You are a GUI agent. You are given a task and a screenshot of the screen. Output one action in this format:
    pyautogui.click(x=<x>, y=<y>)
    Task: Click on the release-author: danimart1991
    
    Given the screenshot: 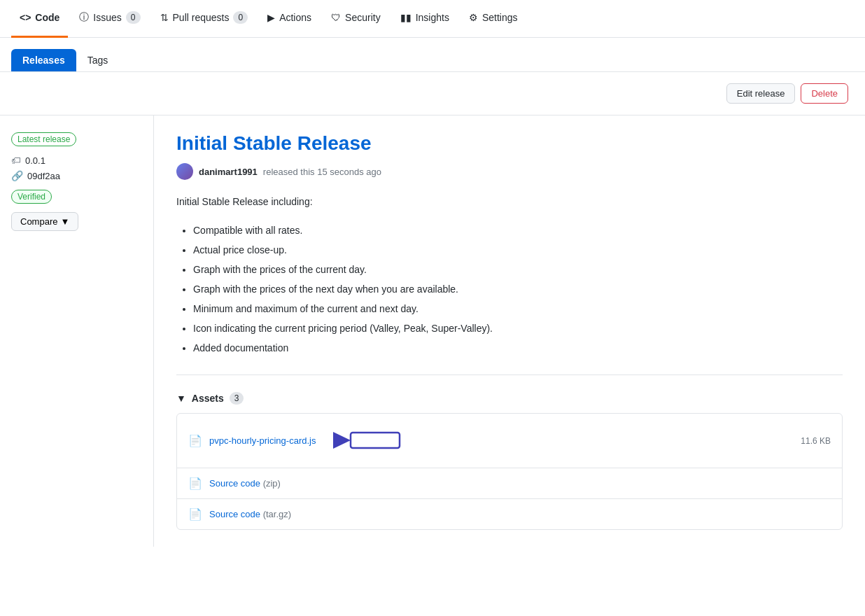 What is the action you would take?
    pyautogui.click(x=228, y=172)
    